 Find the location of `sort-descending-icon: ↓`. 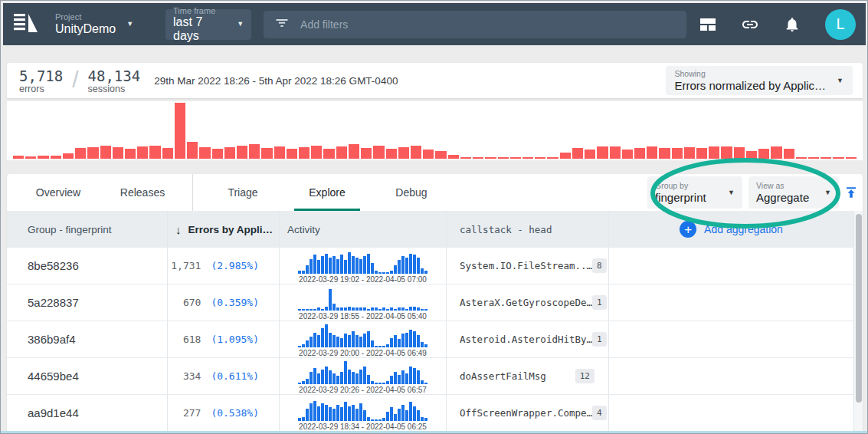

sort-descending-icon: ↓ is located at coordinates (179, 230).